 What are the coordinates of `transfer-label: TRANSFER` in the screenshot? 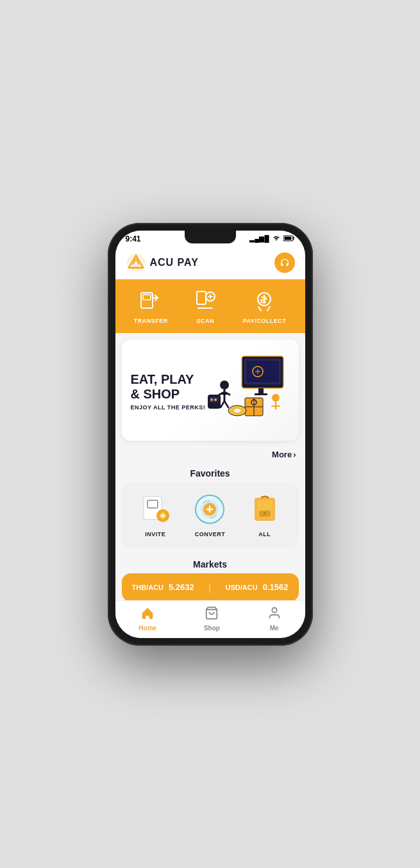 It's located at (151, 321).